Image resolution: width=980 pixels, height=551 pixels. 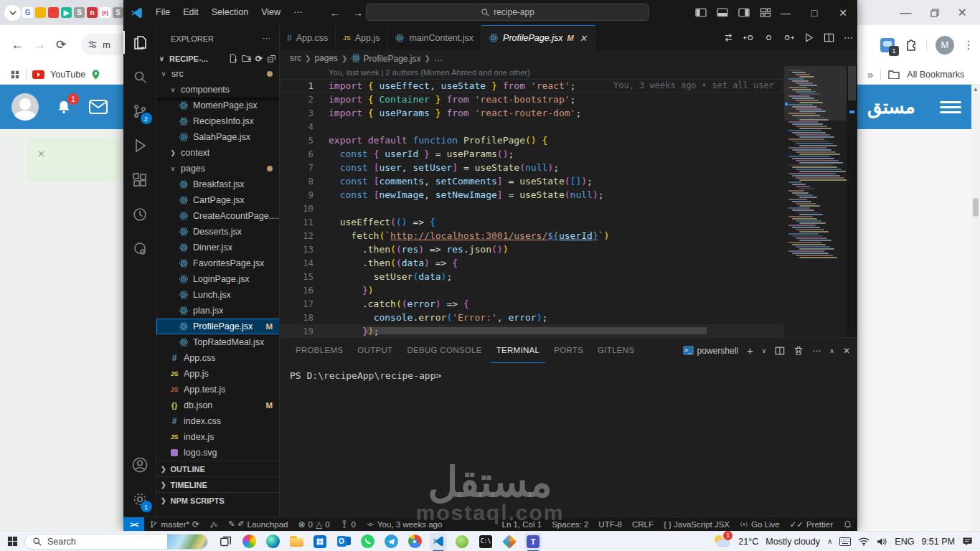 I want to click on status-commit-graph, so click(x=214, y=524).